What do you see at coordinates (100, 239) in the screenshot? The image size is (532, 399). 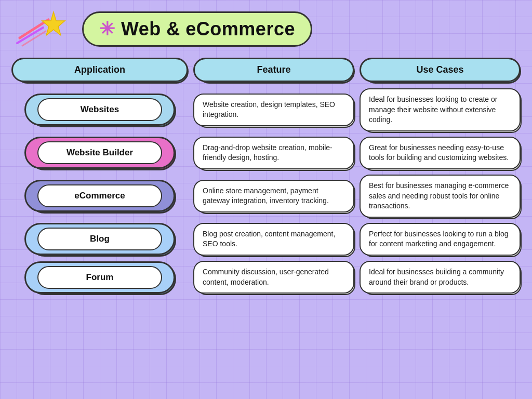 I see `app-cell-blog: Blog` at bounding box center [100, 239].